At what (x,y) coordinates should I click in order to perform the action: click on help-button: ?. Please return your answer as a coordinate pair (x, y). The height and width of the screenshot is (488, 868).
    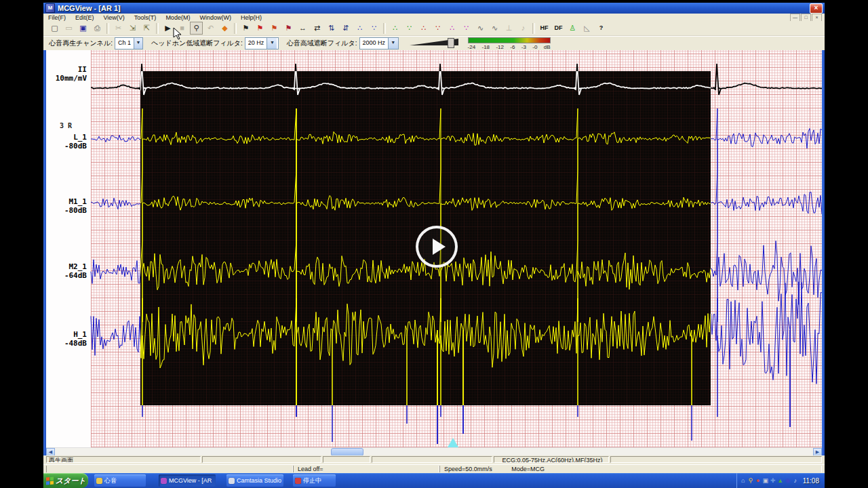
    Looking at the image, I should click on (601, 28).